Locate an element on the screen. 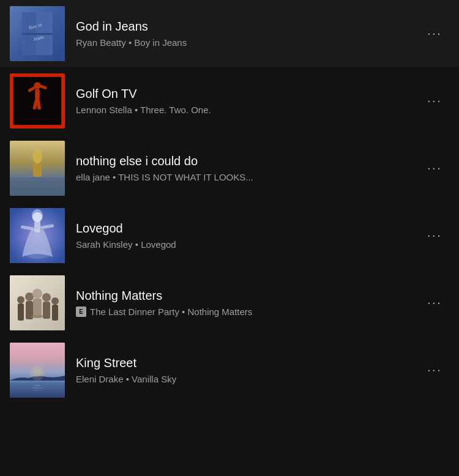 The width and height of the screenshot is (459, 476). track-info-nothing-matters: Nothing Matters EThe Last Dinner Party •… is located at coordinates (242, 303).